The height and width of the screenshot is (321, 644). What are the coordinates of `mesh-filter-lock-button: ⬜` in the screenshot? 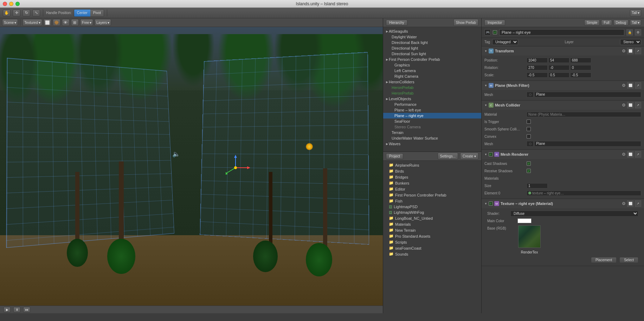 It's located at (630, 85).